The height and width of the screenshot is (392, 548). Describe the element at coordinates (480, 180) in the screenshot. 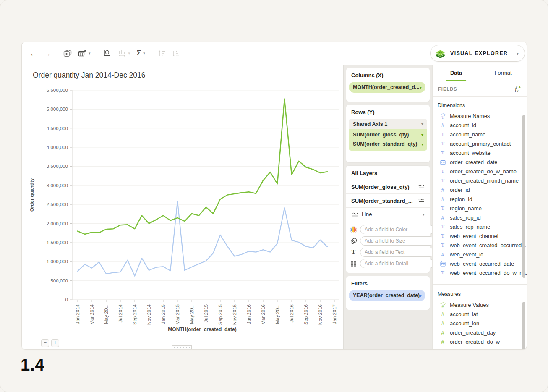

I see `field-item-order-created-month-name: T order_created_month_name` at that location.